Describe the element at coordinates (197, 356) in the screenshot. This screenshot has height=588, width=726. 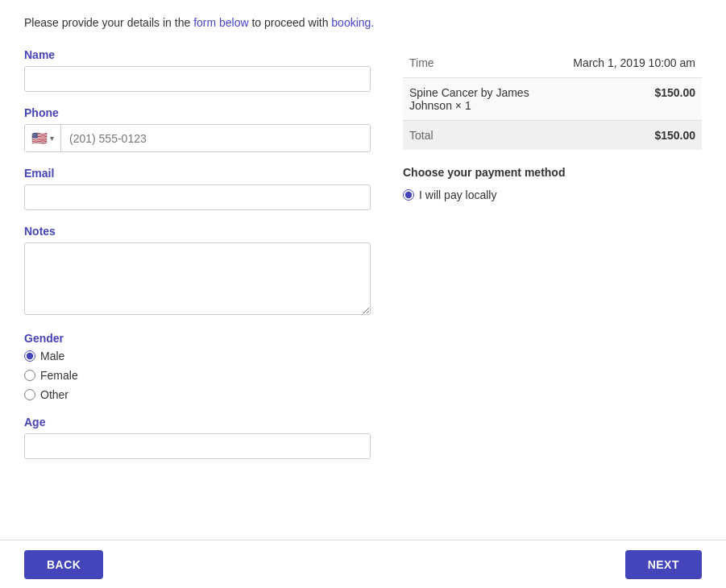
I see `gender-male-option: Male` at that location.